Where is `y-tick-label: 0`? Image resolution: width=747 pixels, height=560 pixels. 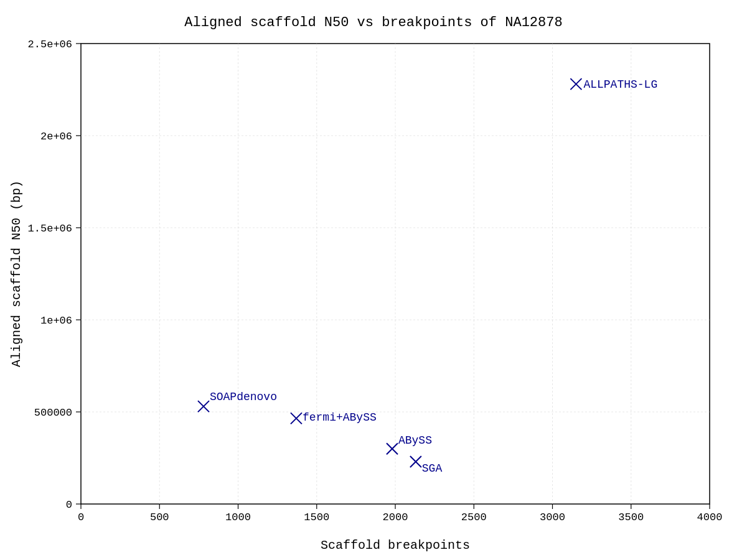
y-tick-label: 0 is located at coordinates (69, 505).